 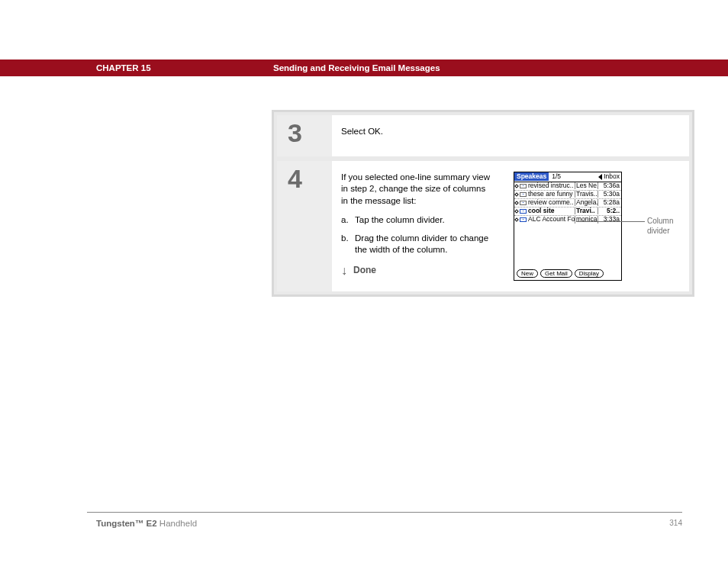 I want to click on message-time: 5:30a, so click(x=609, y=194).